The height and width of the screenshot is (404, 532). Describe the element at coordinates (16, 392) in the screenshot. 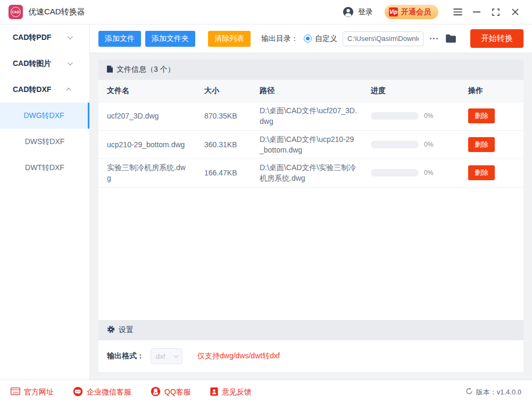

I see `svg-text: .com` at that location.